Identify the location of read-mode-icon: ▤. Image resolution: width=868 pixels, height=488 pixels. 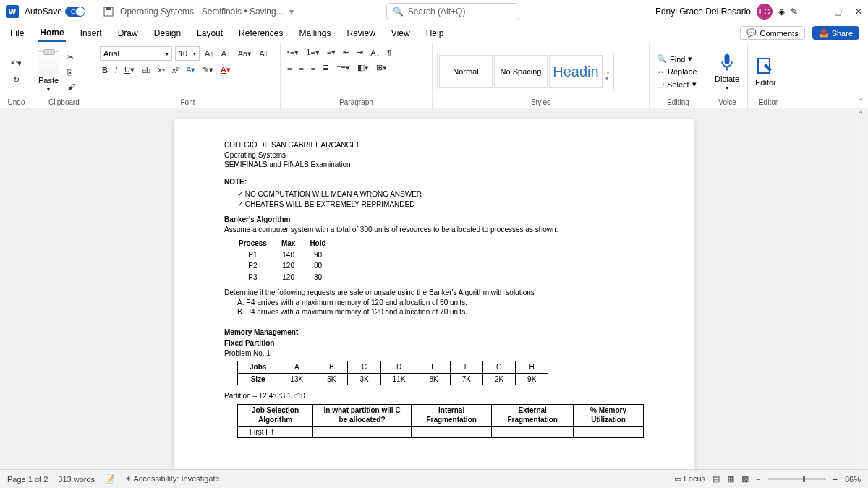
(716, 479).